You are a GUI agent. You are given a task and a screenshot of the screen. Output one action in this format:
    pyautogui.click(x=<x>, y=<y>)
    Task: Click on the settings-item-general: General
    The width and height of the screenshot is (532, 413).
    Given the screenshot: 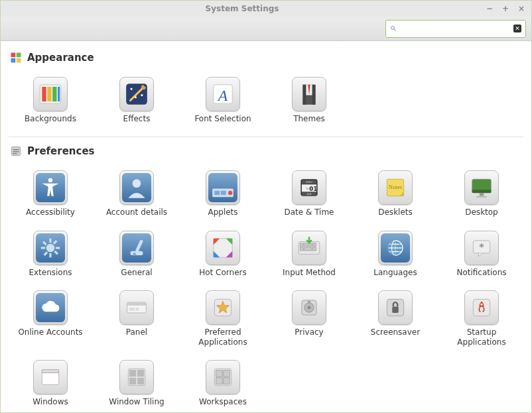 What is the action you would take?
    pyautogui.click(x=137, y=254)
    